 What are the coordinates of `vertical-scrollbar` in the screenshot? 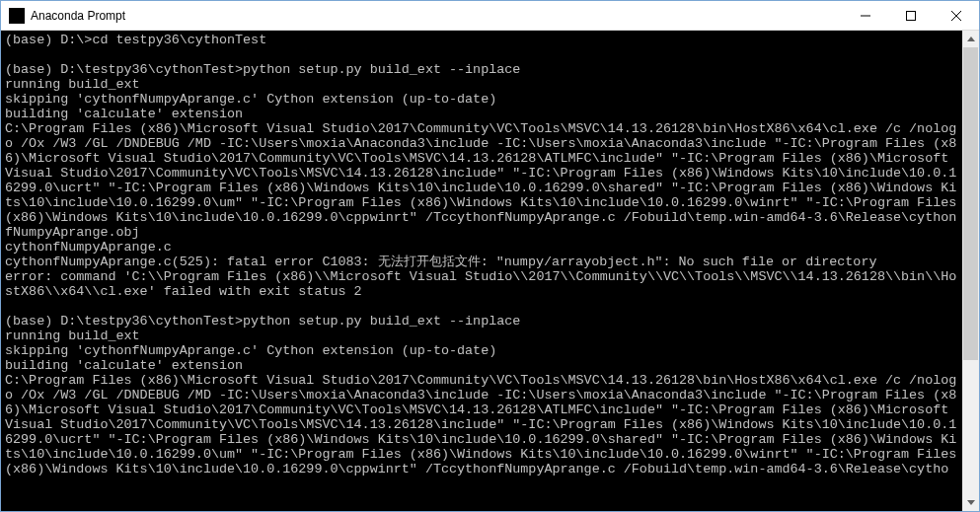 It's located at (971, 270).